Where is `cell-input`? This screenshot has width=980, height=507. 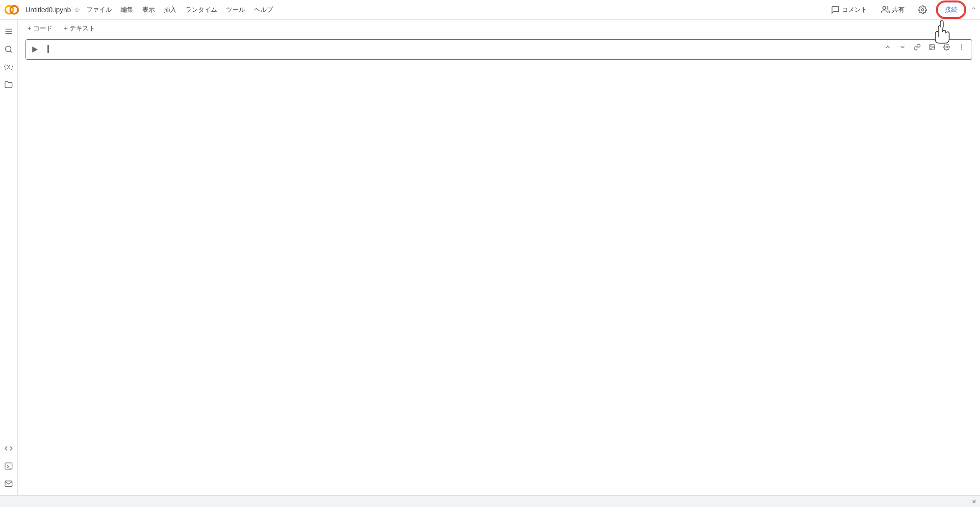
cell-input is located at coordinates (508, 50).